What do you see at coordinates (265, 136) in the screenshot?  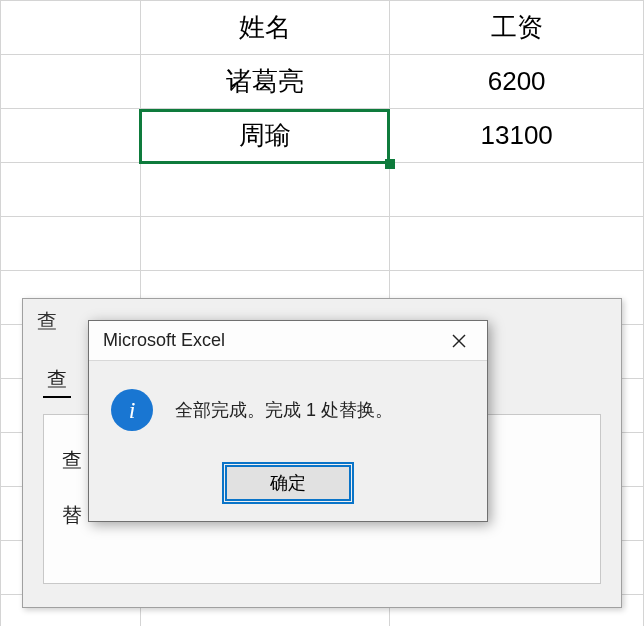 I see `cell-name-1: 周瑜` at bounding box center [265, 136].